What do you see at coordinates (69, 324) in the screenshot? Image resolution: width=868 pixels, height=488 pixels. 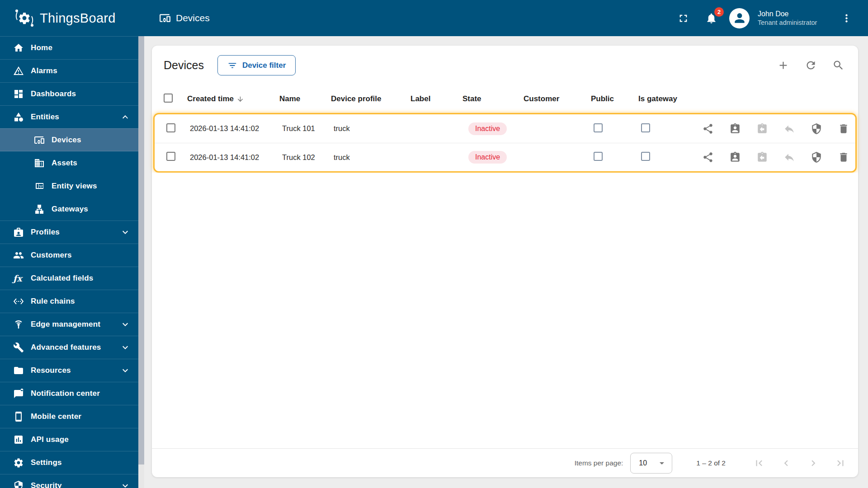 I see `sidebar-item-edge-management: Edge management` at bounding box center [69, 324].